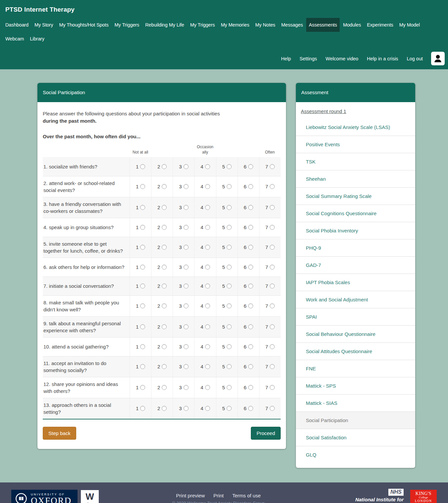 The height and width of the screenshot is (503, 448). What do you see at coordinates (44, 25) in the screenshot?
I see `nav-item-my-story: My Story` at bounding box center [44, 25].